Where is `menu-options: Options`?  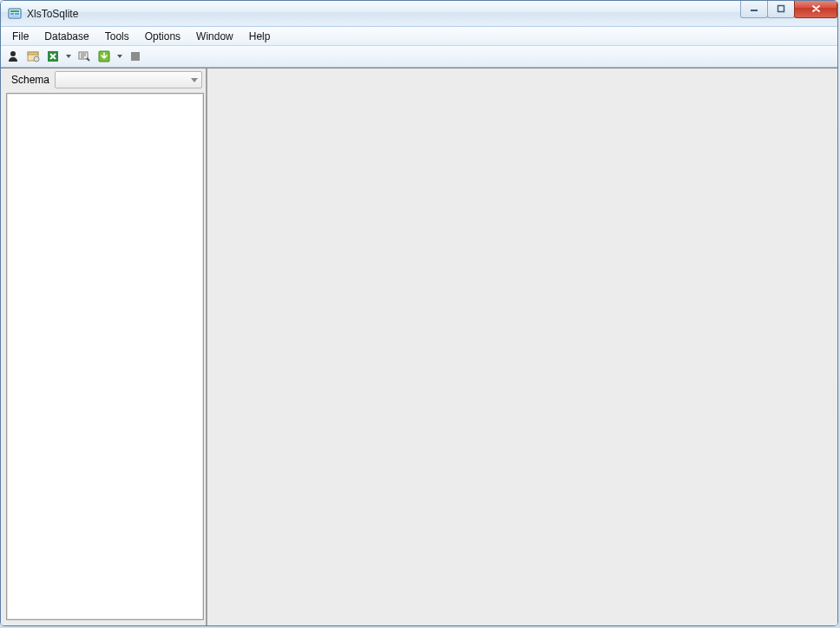
menu-options: Options is located at coordinates (163, 36).